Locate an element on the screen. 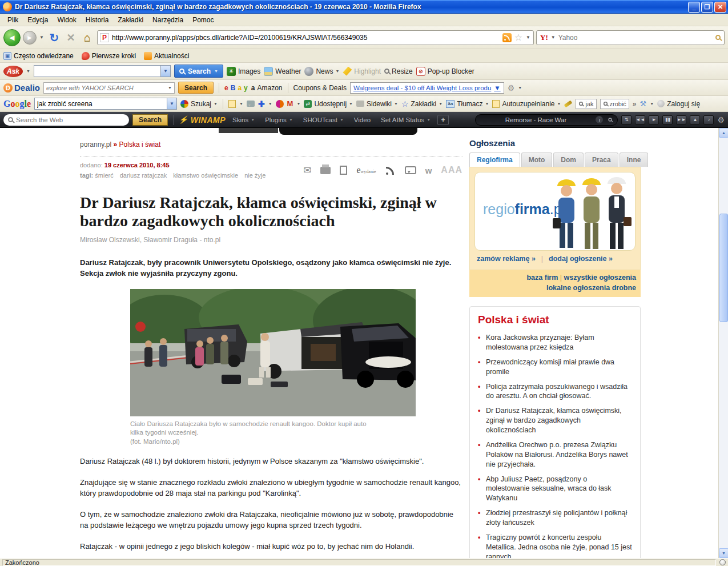 This screenshot has width=728, height=566. add-dropdown-icon: ▼ is located at coordinates (271, 104).